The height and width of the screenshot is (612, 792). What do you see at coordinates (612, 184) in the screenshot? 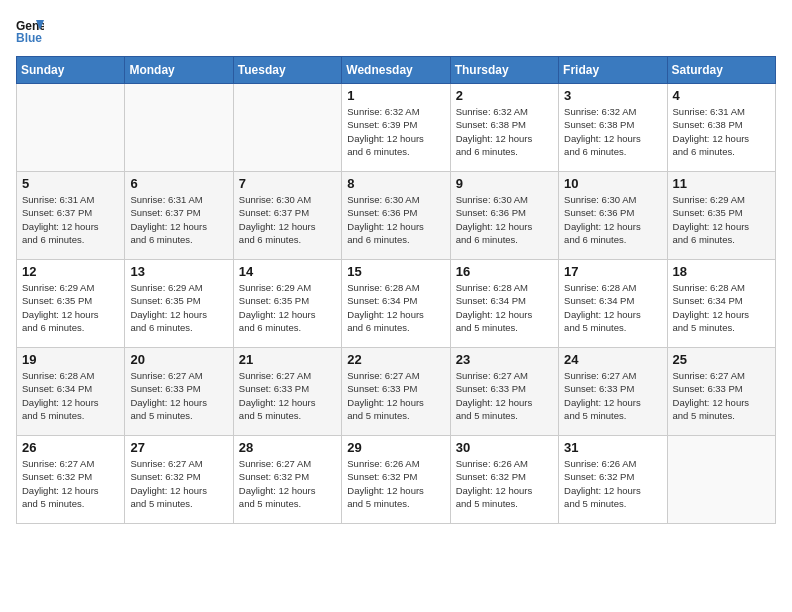
I see `day-number: 10` at bounding box center [612, 184].